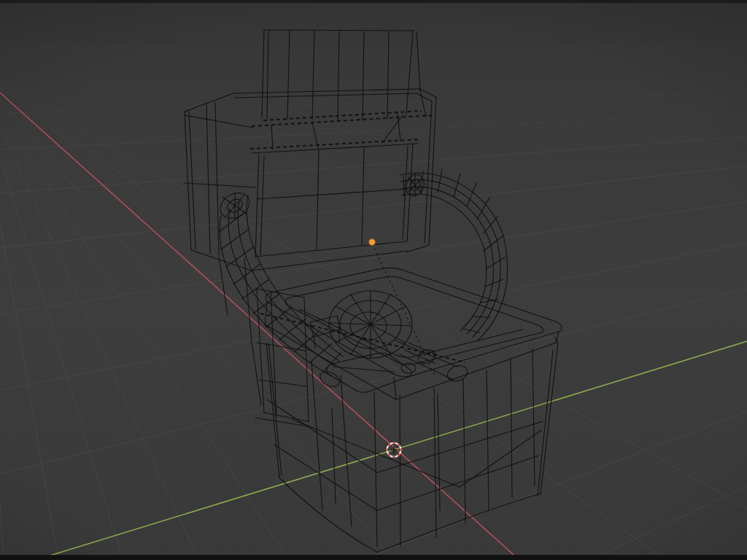 This screenshot has height=560, width=747. Describe the element at coordinates (374, 1) in the screenshot. I see `top-bar` at that location.